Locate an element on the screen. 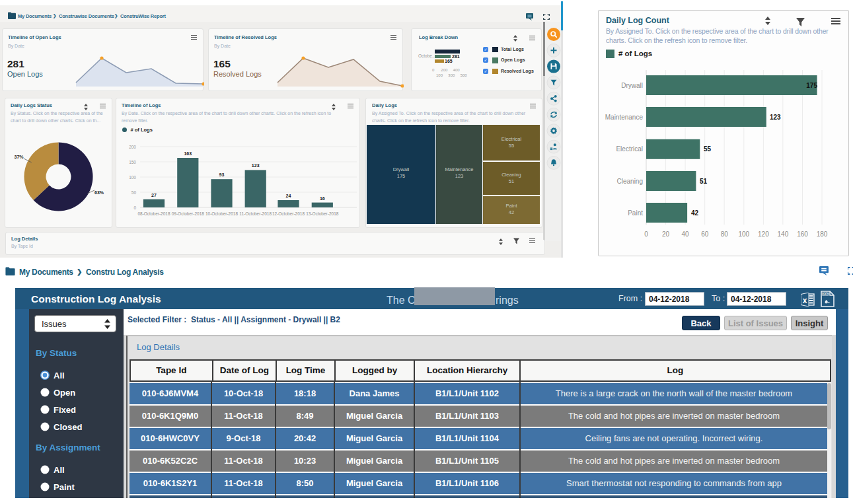  svg-text: 120 is located at coordinates (764, 234).